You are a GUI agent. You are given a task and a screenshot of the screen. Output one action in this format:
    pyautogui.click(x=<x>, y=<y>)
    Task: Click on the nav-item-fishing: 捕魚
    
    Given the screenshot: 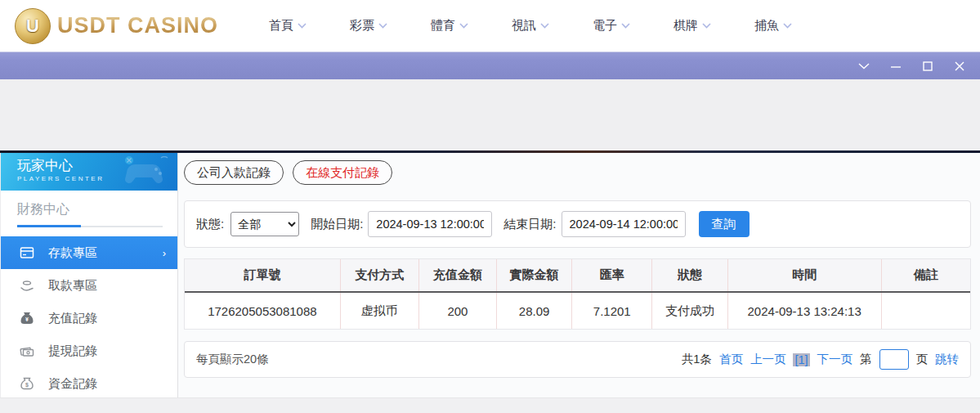 What is the action you would take?
    pyautogui.click(x=773, y=26)
    